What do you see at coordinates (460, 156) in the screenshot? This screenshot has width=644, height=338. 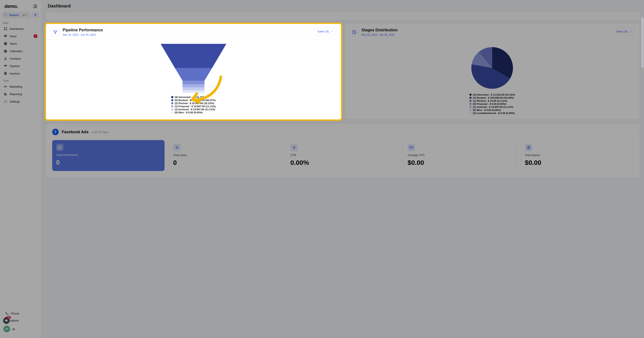 I see `metric-cpc: Average CPC $0.00` at bounding box center [460, 156].